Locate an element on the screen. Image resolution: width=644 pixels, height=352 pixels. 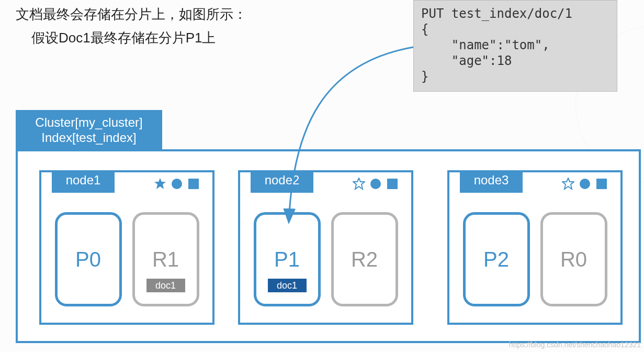
shard-r0: R0 is located at coordinates (574, 259).